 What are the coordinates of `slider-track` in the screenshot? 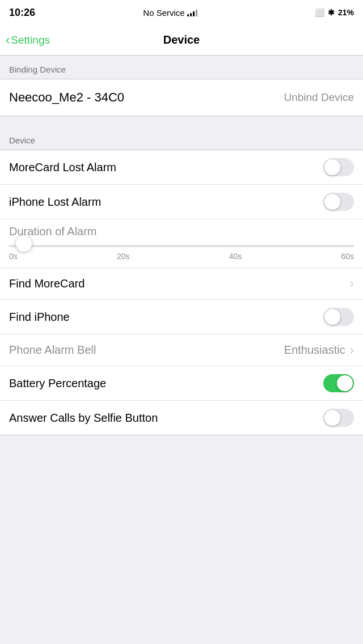 It's located at (182, 246).